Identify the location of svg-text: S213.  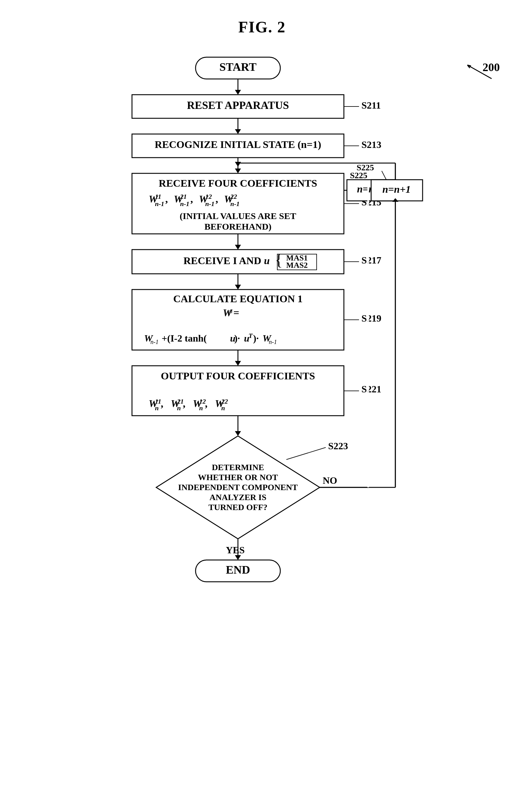
(372, 145).